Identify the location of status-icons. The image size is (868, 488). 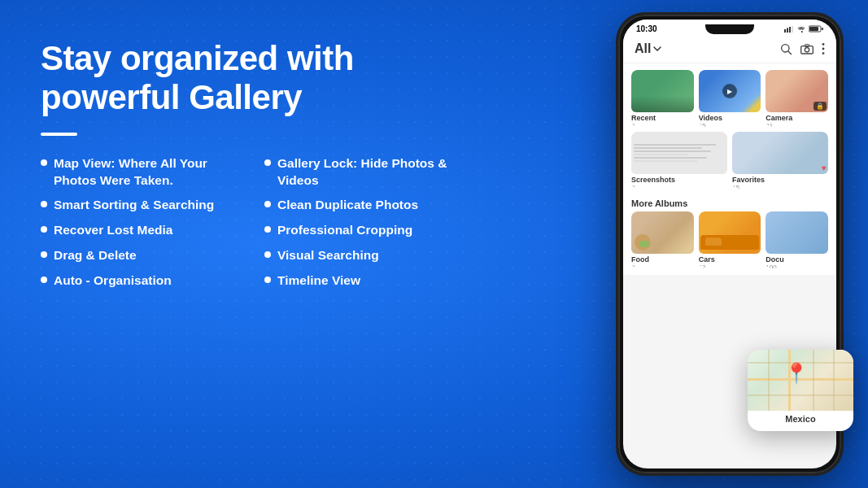
(804, 29).